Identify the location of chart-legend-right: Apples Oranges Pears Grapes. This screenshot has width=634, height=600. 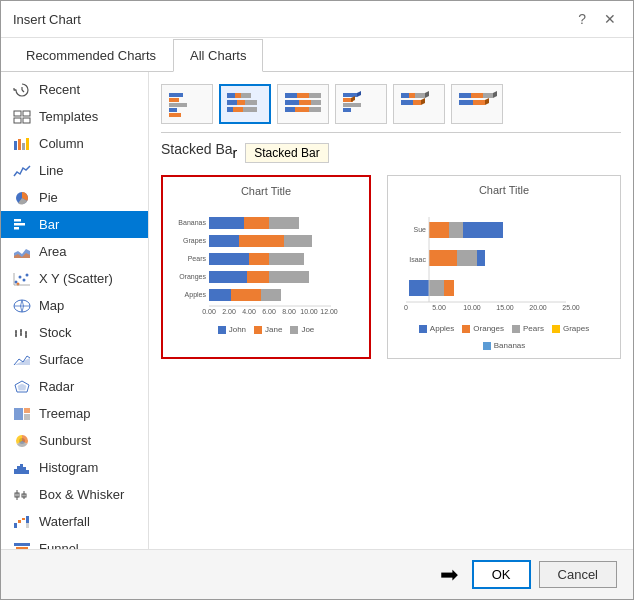
(504, 337).